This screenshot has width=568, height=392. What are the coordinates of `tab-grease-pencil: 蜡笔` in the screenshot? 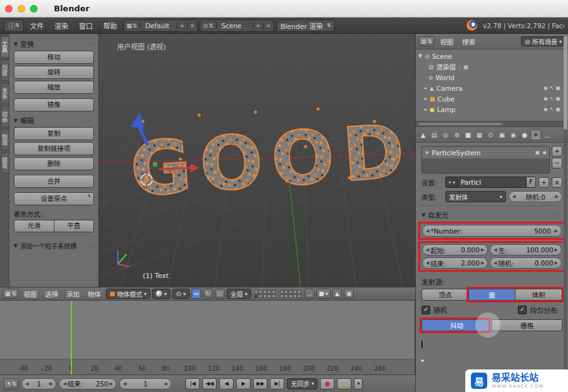 It's located at (5, 163).